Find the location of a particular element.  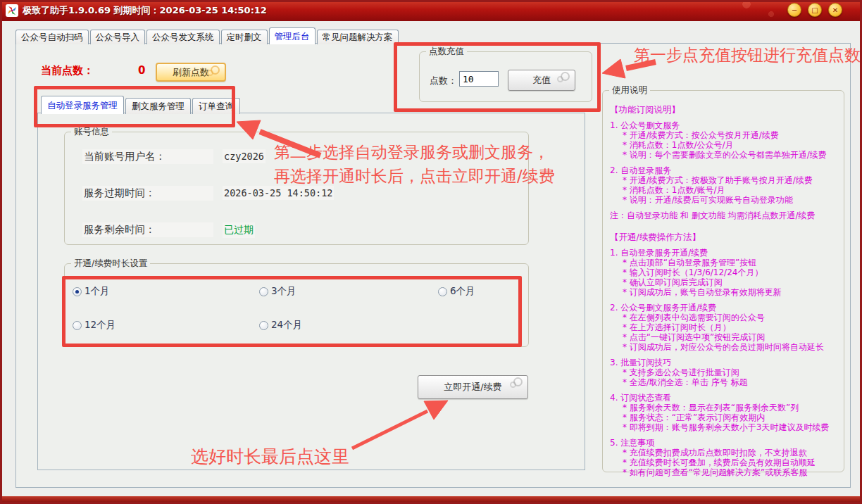

instructions-group-title: 使用说明 is located at coordinates (630, 90).